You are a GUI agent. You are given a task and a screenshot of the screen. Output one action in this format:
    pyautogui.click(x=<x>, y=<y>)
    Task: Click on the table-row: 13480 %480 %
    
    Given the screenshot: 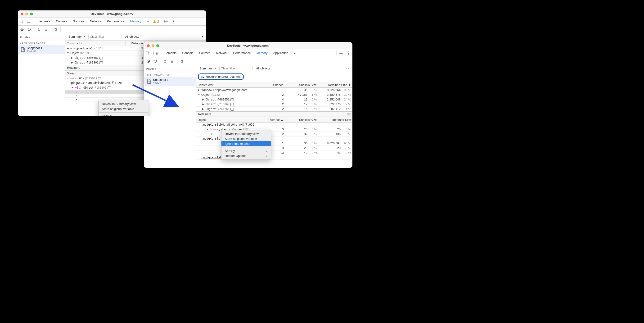 What is the action you would take?
    pyautogui.click(x=274, y=153)
    